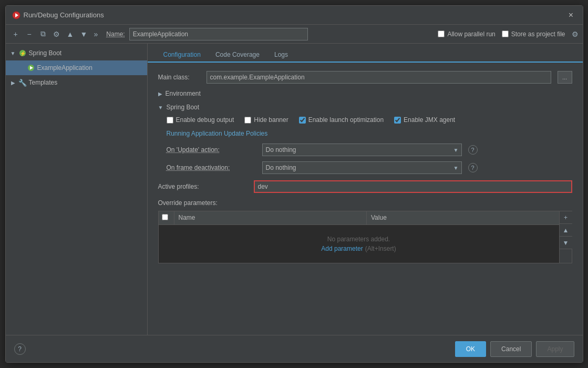 This screenshot has height=368, width=588. I want to click on enable-jmx-option: Enable JMX agent, so click(425, 120).